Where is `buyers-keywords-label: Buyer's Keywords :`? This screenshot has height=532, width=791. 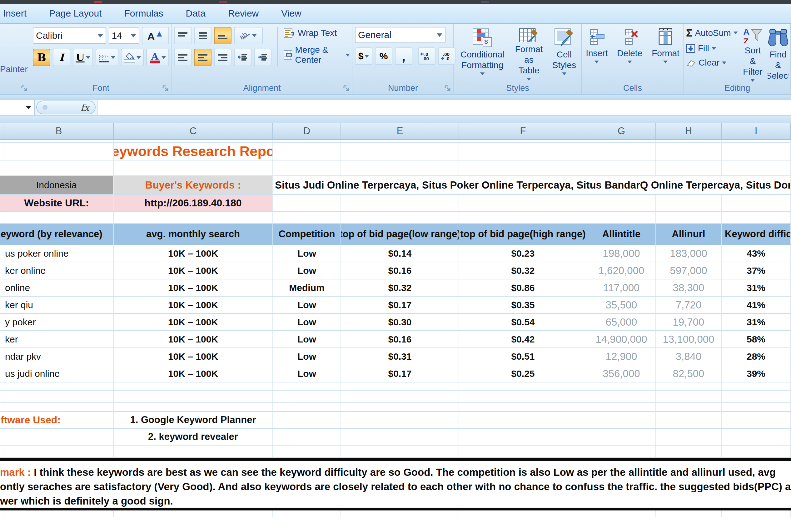
buyers-keywords-label: Buyer's Keywords : is located at coordinates (194, 185).